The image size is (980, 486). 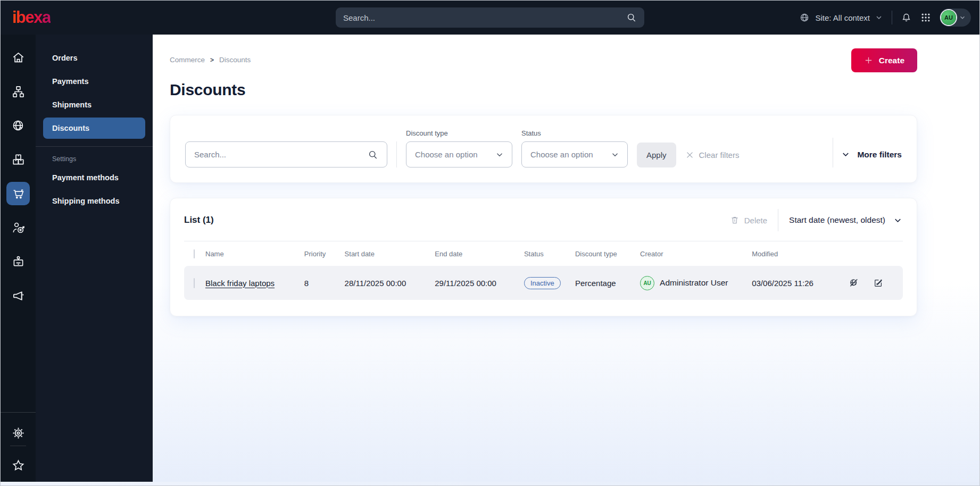 What do you see at coordinates (94, 159) in the screenshot?
I see `menu-section-settings: Settings` at bounding box center [94, 159].